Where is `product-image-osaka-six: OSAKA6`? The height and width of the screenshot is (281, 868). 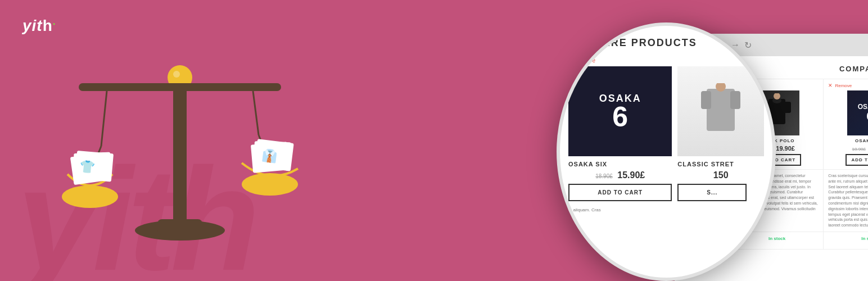 product-image-osaka-six: OSAKA6 is located at coordinates (858, 113).